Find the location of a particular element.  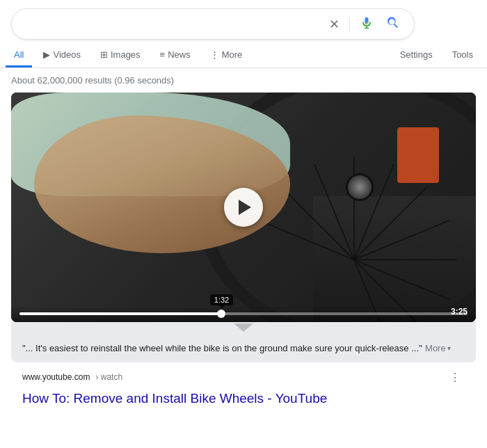

tab-news: ≡ News is located at coordinates (175, 56).